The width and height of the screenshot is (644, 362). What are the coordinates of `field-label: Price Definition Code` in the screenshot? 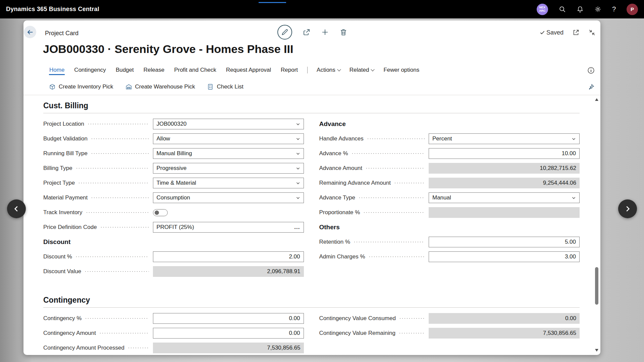 It's located at (70, 227).